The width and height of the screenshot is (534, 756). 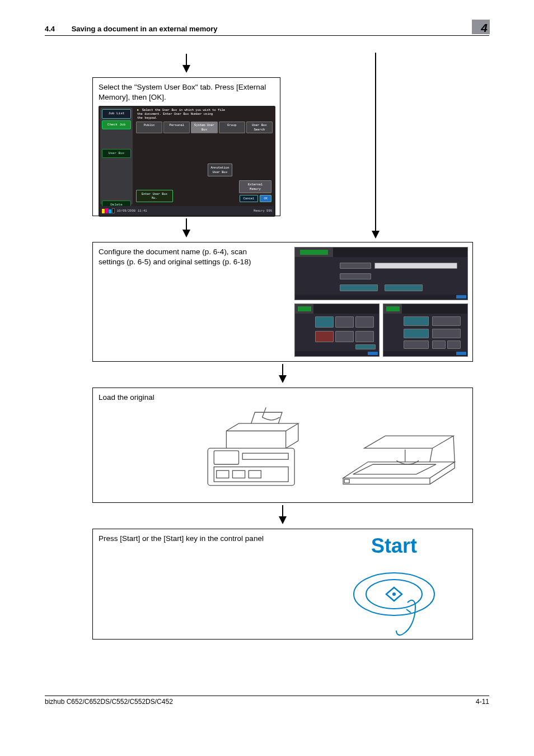 What do you see at coordinates (182, 257) in the screenshot?
I see `step-text: Configure the document name (p. 6-4), sc…` at bounding box center [182, 257].